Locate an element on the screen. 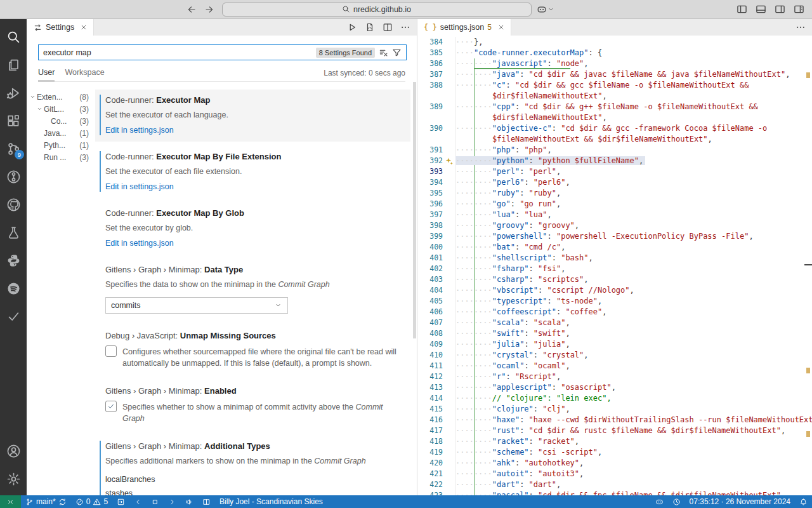 The width and height of the screenshot is (812, 508). code-line: 392········"python": "python $fullFileNa… is located at coordinates (617, 161).